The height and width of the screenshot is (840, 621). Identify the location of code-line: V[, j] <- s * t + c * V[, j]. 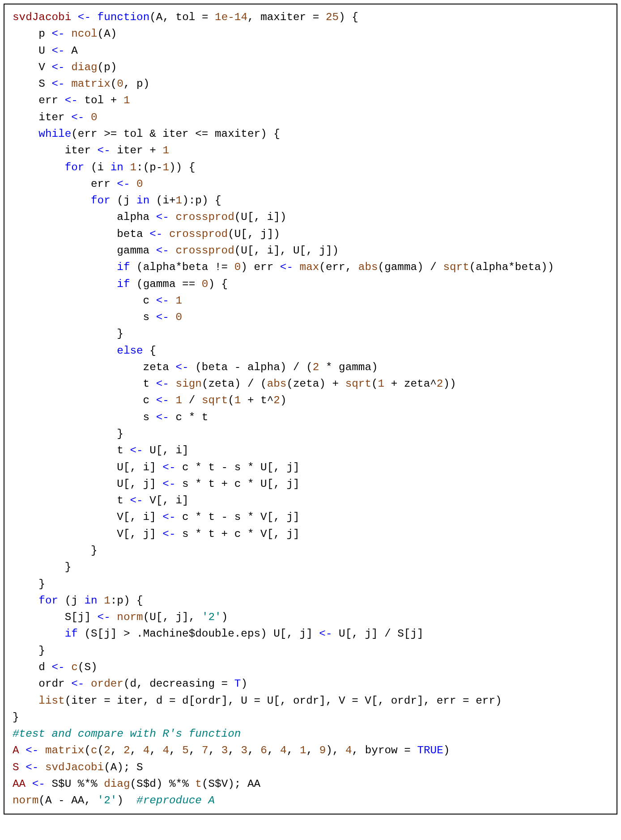
(156, 534).